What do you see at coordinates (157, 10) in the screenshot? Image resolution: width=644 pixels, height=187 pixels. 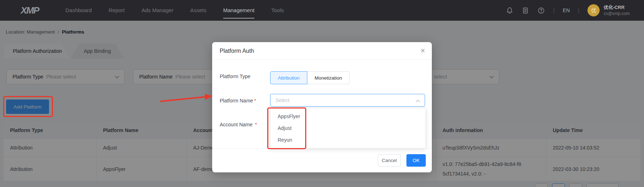 I see `nav-ads-manager: Ads Manager` at bounding box center [157, 10].